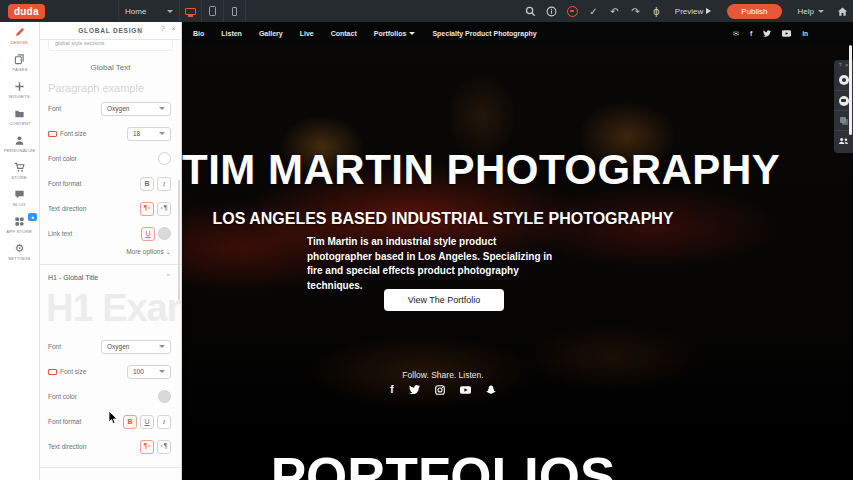 The image size is (853, 480). I want to click on sidebar-item-design: DESIGN, so click(20, 36).